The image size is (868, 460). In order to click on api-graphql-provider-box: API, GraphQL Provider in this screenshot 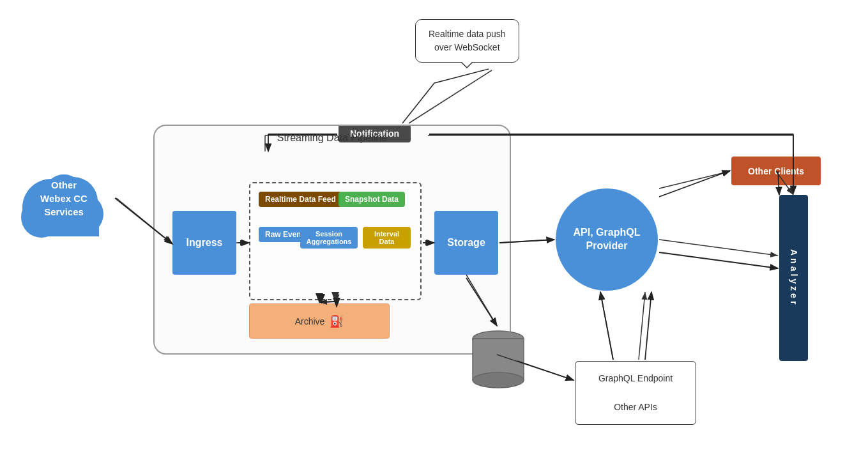, I will do `click(607, 240)`.